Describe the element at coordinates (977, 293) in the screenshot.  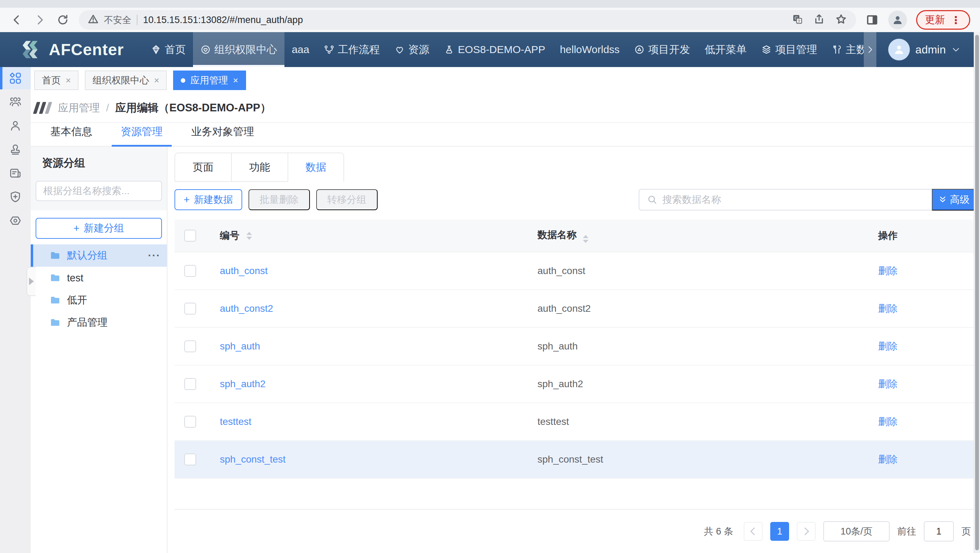
I see `scrollbar-thumb` at that location.